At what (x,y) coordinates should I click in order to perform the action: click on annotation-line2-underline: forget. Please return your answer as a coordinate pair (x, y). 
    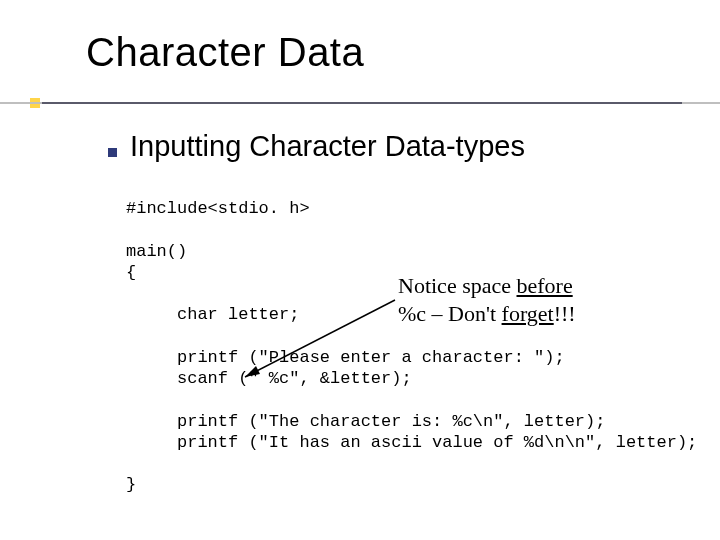
    Looking at the image, I should click on (528, 314).